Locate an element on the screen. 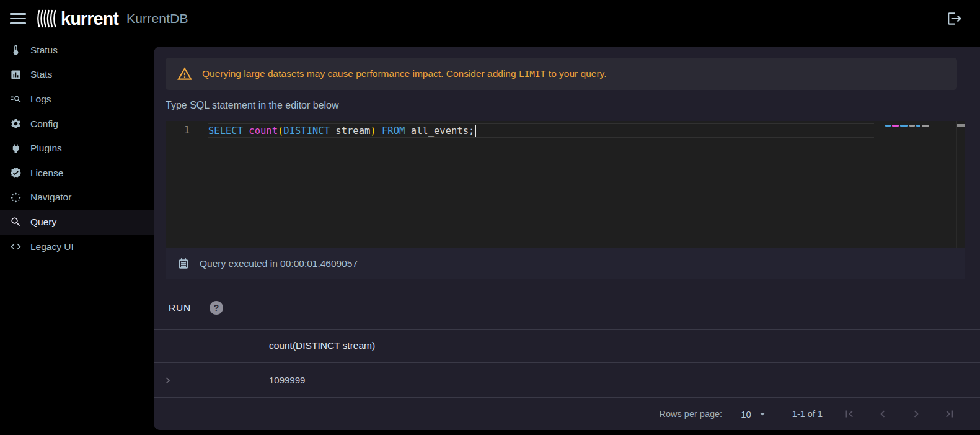 The width and height of the screenshot is (980, 435). run-toolbar: RUN ? is located at coordinates (188, 308).